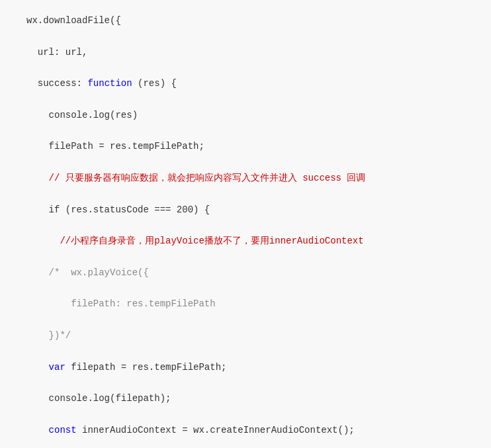 This screenshot has width=491, height=448. Describe the element at coordinates (252, 210) in the screenshot. I see `code-line: if (res.statusCode === 200) {` at that location.